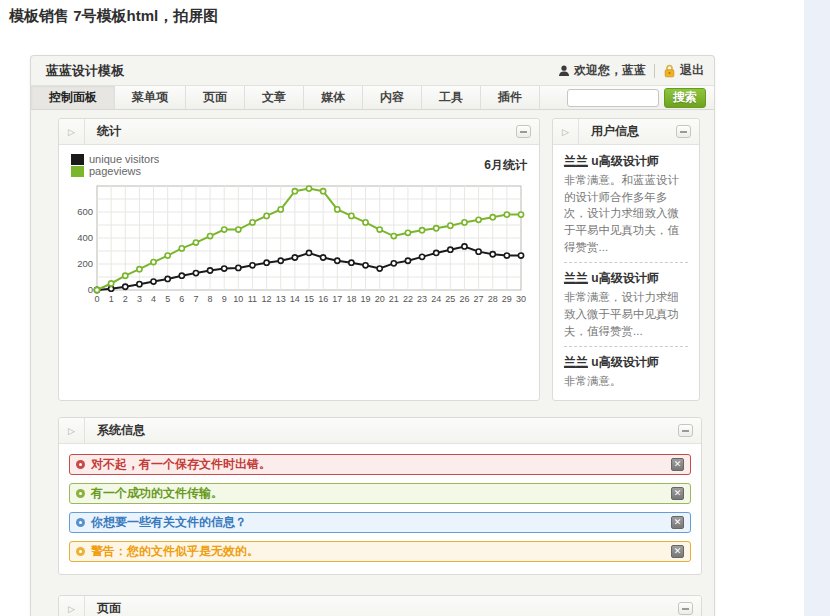  What do you see at coordinates (299, 246) in the screenshot?
I see `visitors-line-chart: 0200400600012345678910111213141516171819…` at bounding box center [299, 246].